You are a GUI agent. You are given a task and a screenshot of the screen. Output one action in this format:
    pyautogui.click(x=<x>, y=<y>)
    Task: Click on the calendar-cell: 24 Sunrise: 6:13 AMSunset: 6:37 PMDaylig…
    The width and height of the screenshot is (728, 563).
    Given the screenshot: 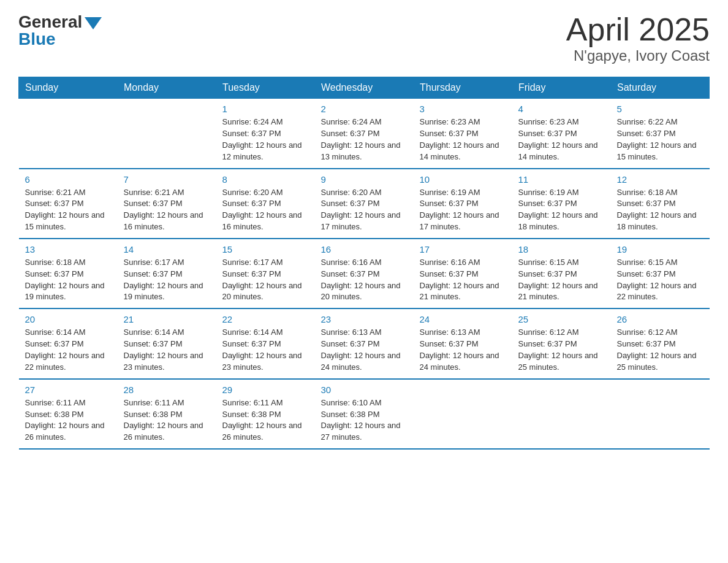 What is the action you would take?
    pyautogui.click(x=463, y=343)
    